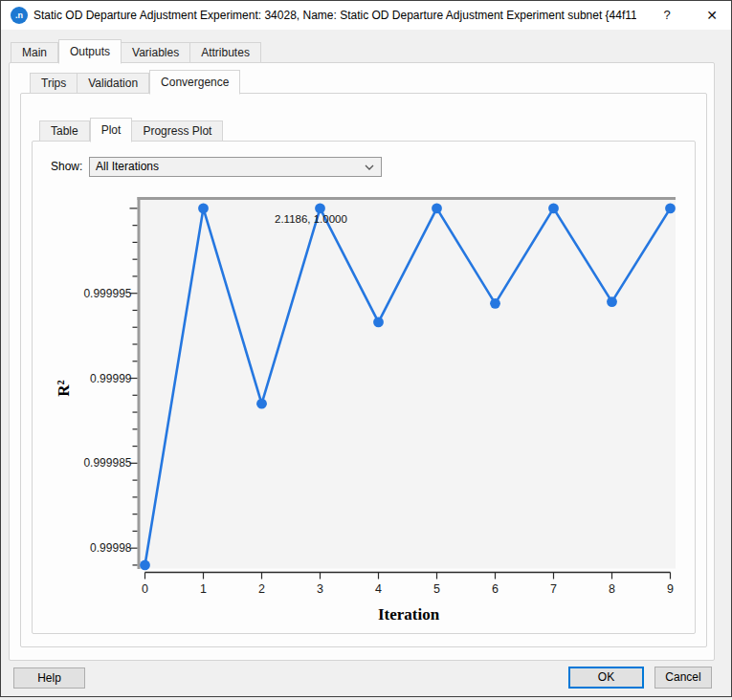 Image resolution: width=732 pixels, height=700 pixels. I want to click on tab-table: Table, so click(65, 131).